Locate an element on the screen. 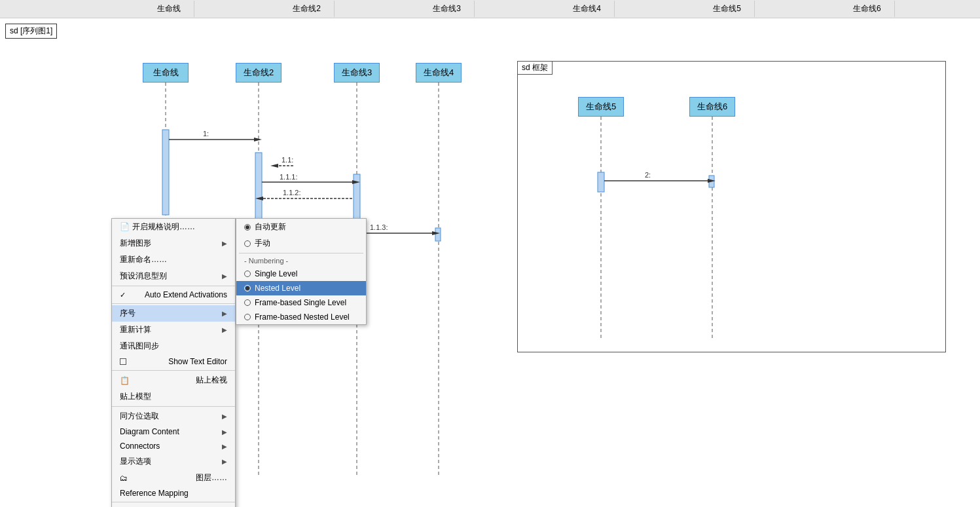 This screenshot has width=980, height=507. tab-lifeline2: 生命线2 is located at coordinates (307, 9).